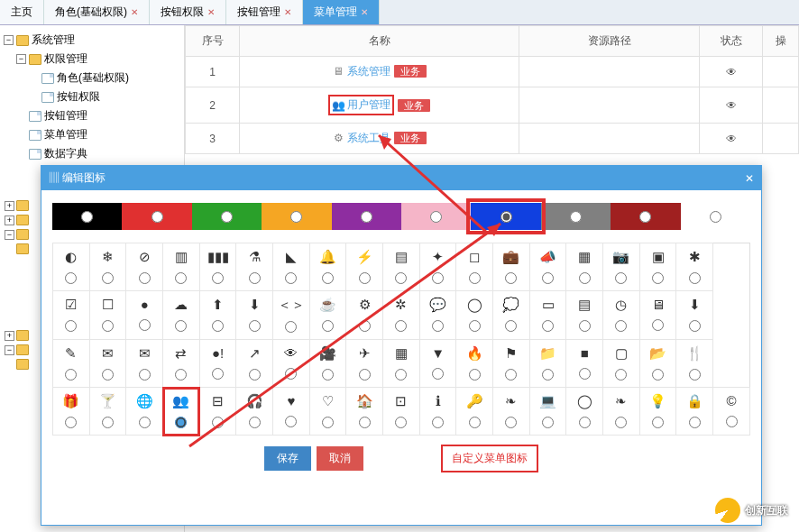  Describe the element at coordinates (254, 411) in the screenshot. I see `icon-option-headphones: 🎧` at that location.